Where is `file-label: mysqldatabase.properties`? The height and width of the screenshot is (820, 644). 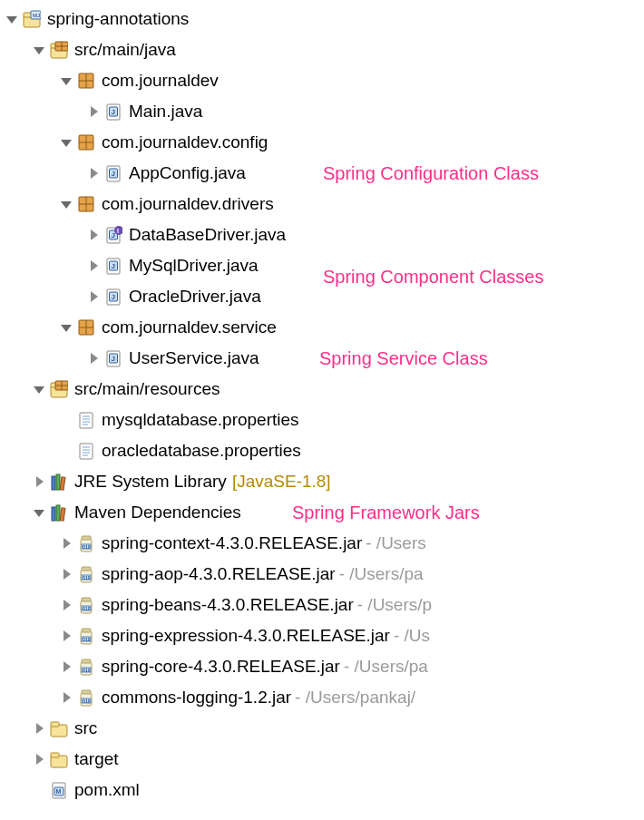
file-label: mysqldatabase.properties is located at coordinates (200, 420).